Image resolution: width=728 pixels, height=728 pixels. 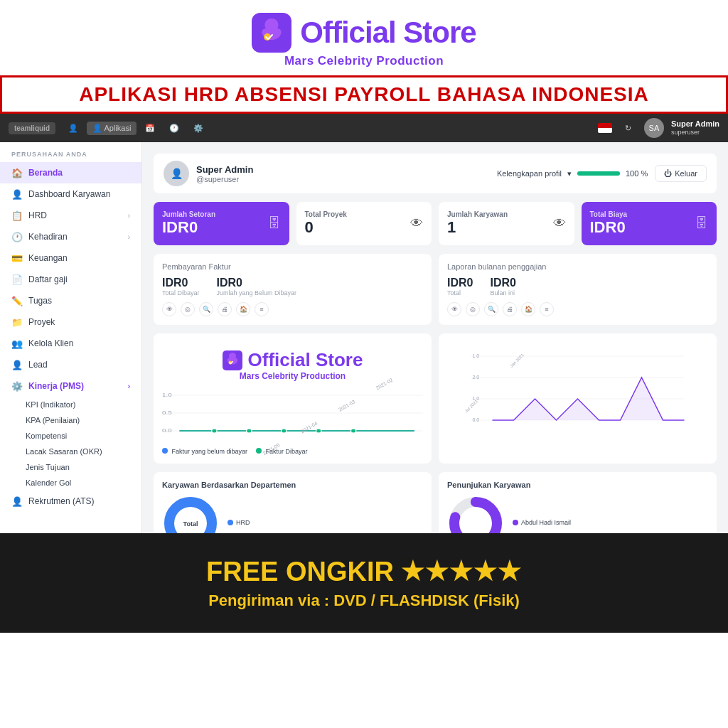 I want to click on logo-row: Official Store, so click(x=364, y=33).